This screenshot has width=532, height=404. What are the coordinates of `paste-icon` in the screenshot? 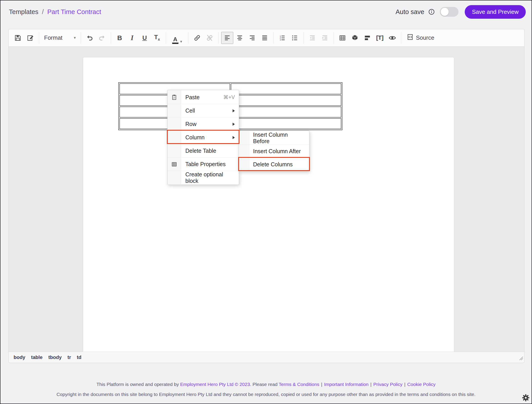 It's located at (174, 97).